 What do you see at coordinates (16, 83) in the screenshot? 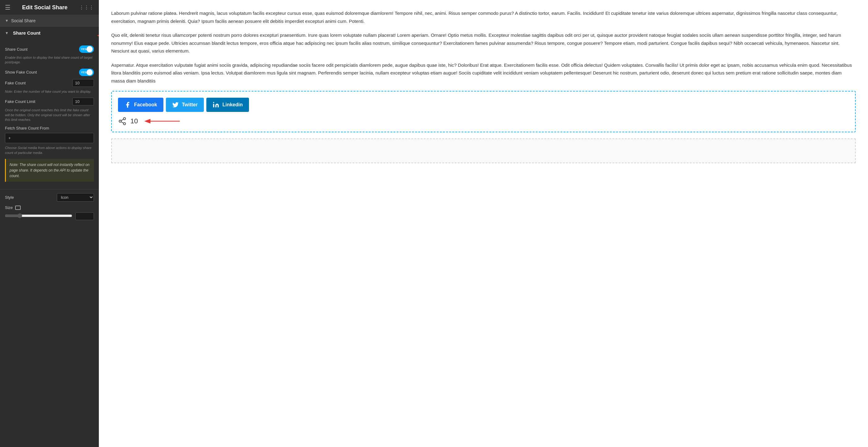
I see `fake-count-label: Fake Count` at bounding box center [16, 83].